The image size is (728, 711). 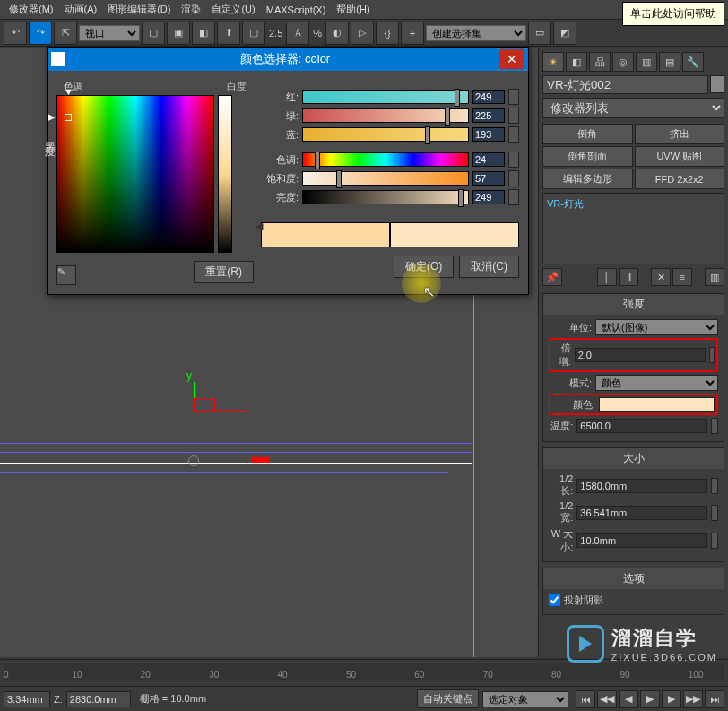 I want to click on edit-poly-button: 编辑多边形, so click(x=588, y=179).